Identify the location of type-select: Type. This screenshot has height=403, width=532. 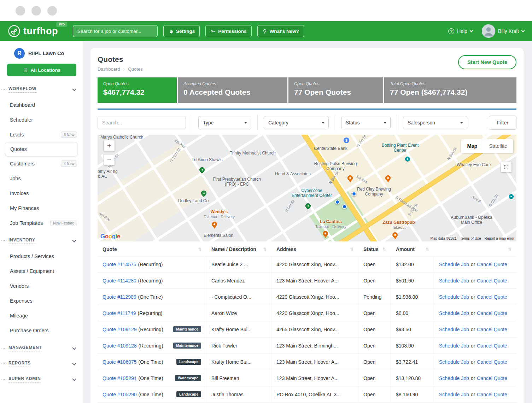
(225, 123).